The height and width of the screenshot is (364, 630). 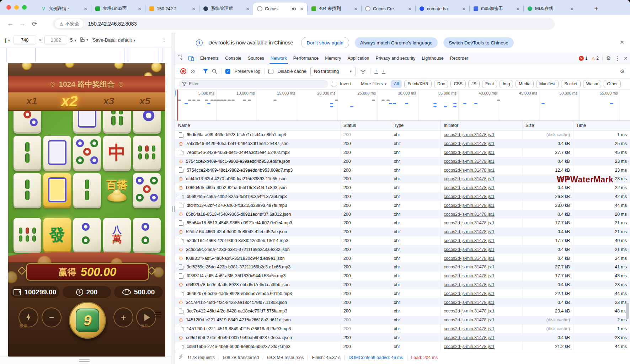 What do you see at coordinates (181, 58) in the screenshot?
I see `inspect-element-icon` at bounding box center [181, 58].